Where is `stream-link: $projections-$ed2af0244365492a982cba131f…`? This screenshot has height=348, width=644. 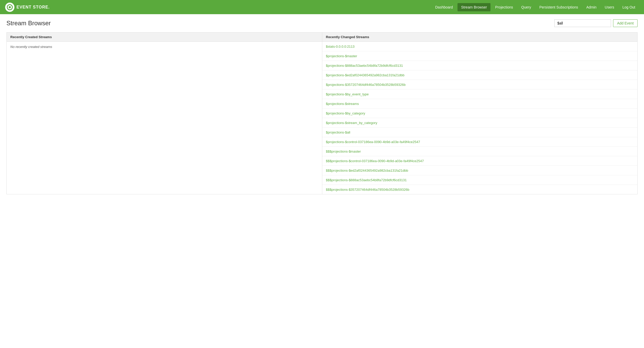 stream-link: $projections-$ed2af0244365492a982cba131f… is located at coordinates (365, 75).